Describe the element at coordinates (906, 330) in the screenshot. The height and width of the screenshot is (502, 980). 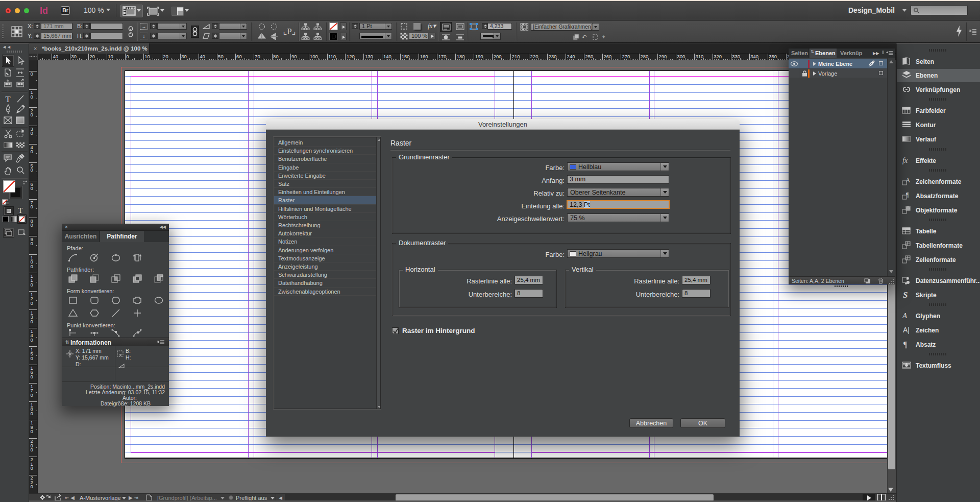
I see `svg-text: A|` at that location.